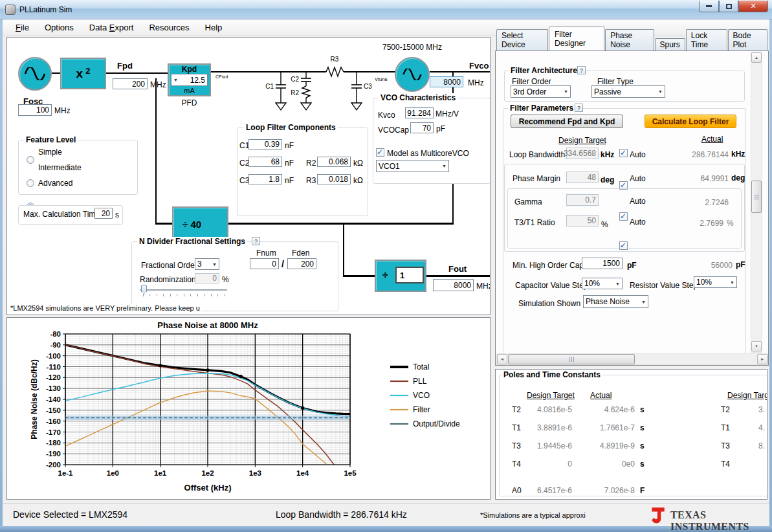 The width and height of the screenshot is (772, 532). Describe the element at coordinates (670, 44) in the screenshot. I see `tab-spurs: Spurs` at that location.